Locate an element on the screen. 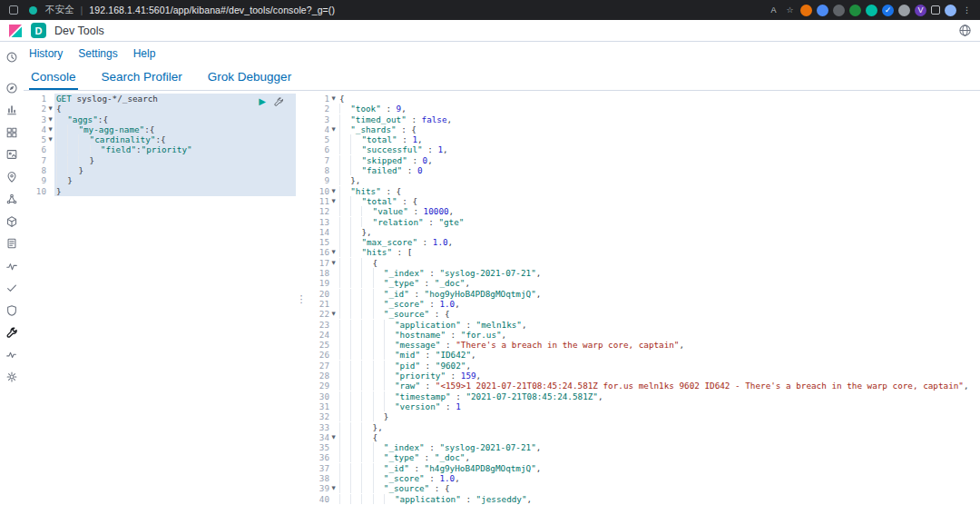  code-row: 29 "raw" : "<159>1 2021-07-21T08:45:24.5… is located at coordinates (643, 385).